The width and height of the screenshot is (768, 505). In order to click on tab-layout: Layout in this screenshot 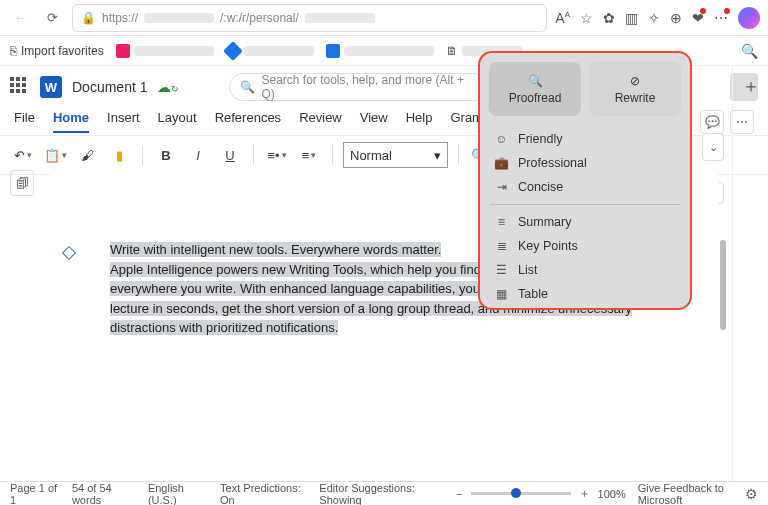, I will do `click(178, 122)`.